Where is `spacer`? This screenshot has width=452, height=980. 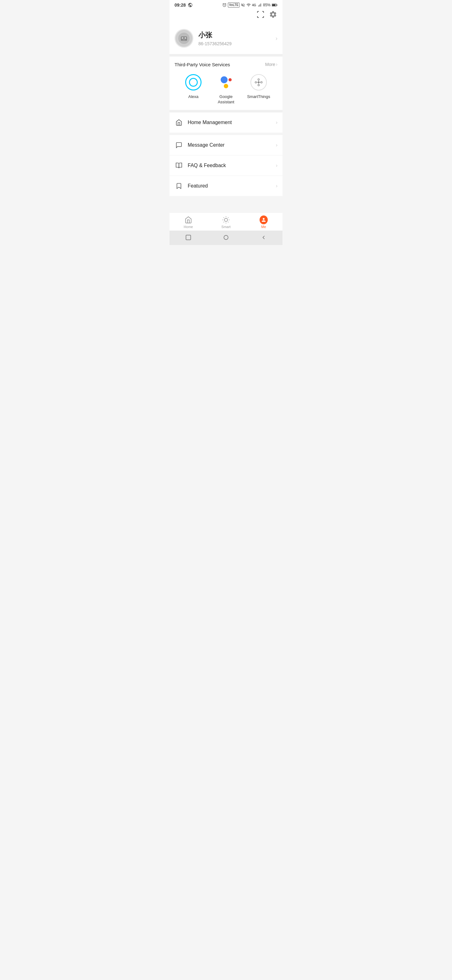
spacer is located at coordinates (226, 205).